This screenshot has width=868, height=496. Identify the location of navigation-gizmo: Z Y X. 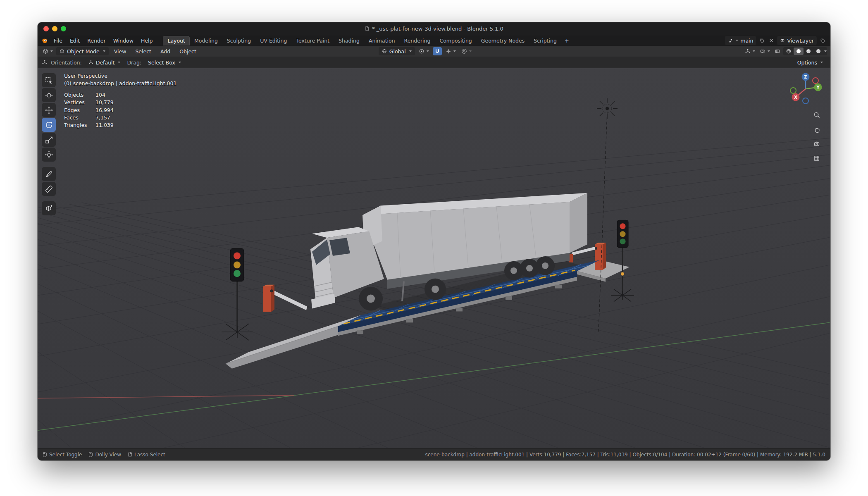
(806, 89).